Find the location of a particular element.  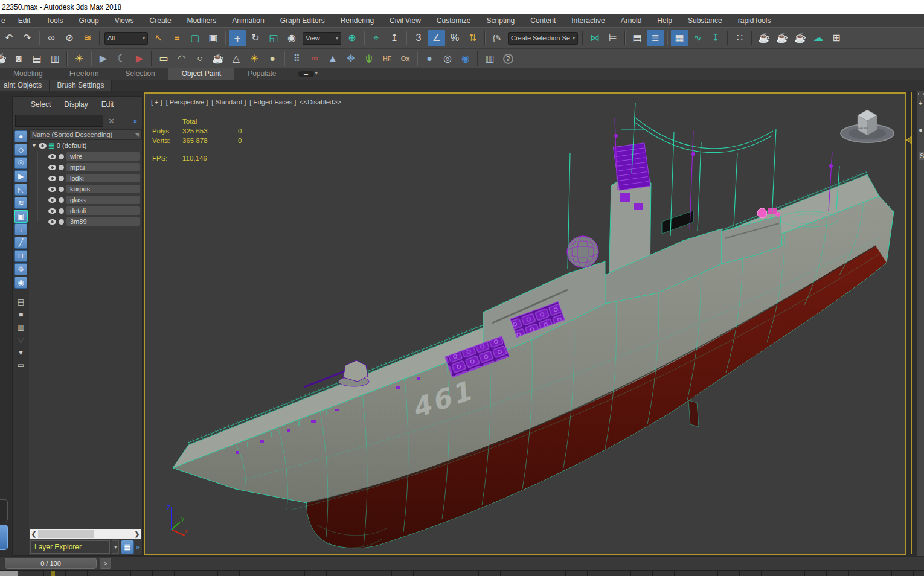

time-slider: 0 / 100 is located at coordinates (51, 563).